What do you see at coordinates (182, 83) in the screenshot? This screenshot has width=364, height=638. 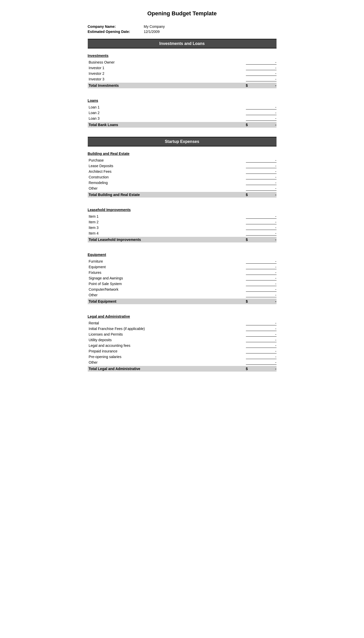 I see `investments-loans-section: Investments and Loans Investments Busine…` at bounding box center [182, 83].